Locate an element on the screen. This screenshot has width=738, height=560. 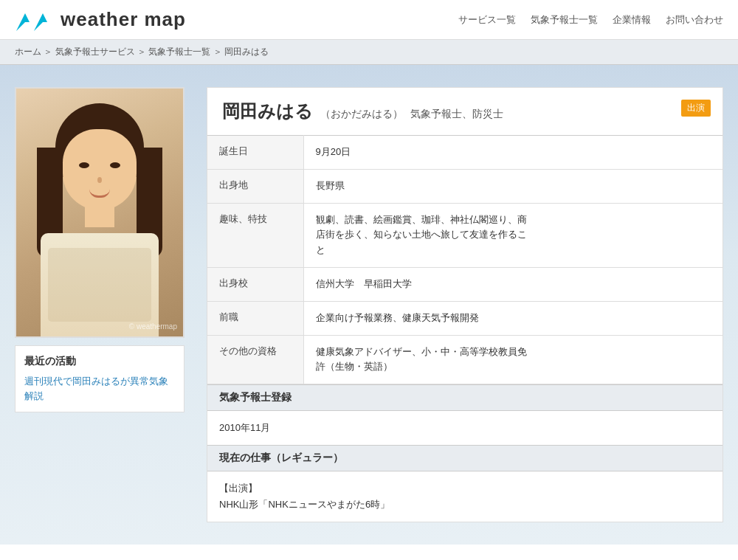
profile-reading: （おかだみはる） is located at coordinates (362, 114).